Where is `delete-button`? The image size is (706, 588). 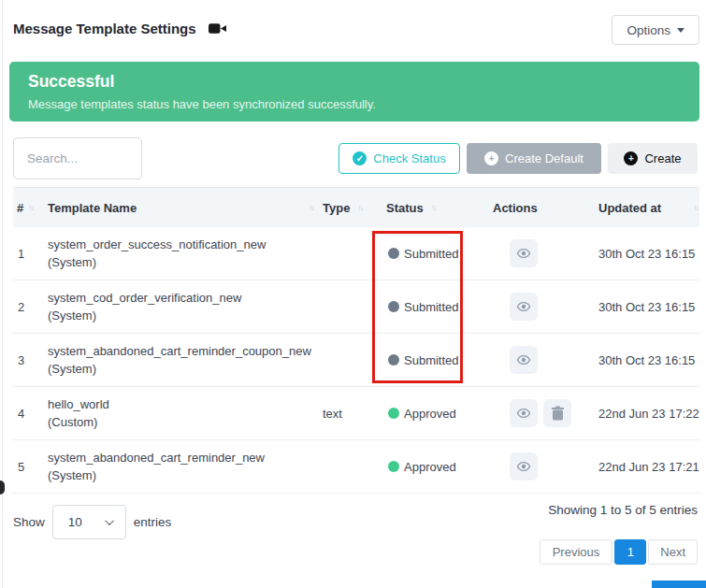
delete-button is located at coordinates (557, 413).